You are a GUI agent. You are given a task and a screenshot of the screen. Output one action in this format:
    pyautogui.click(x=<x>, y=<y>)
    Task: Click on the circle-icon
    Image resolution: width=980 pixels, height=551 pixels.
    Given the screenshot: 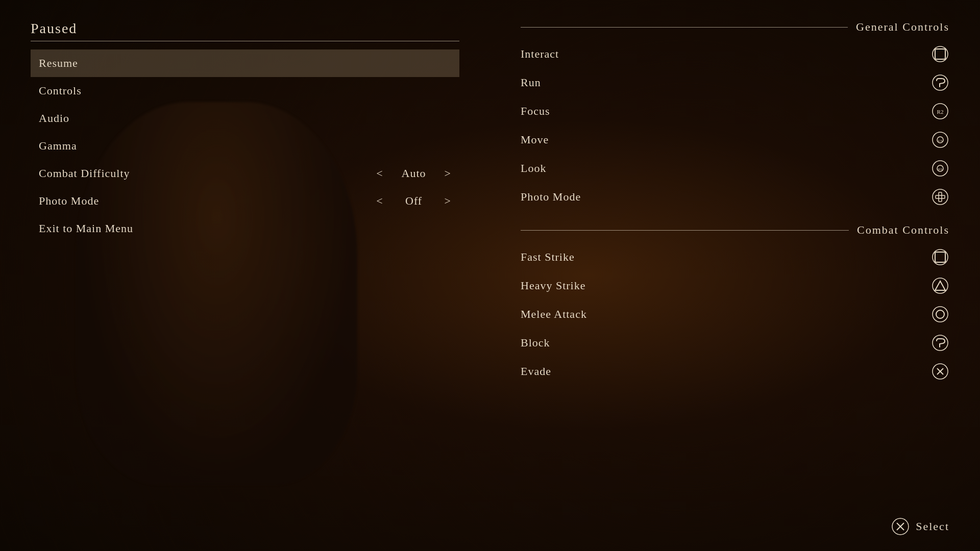 What is the action you would take?
    pyautogui.click(x=940, y=314)
    